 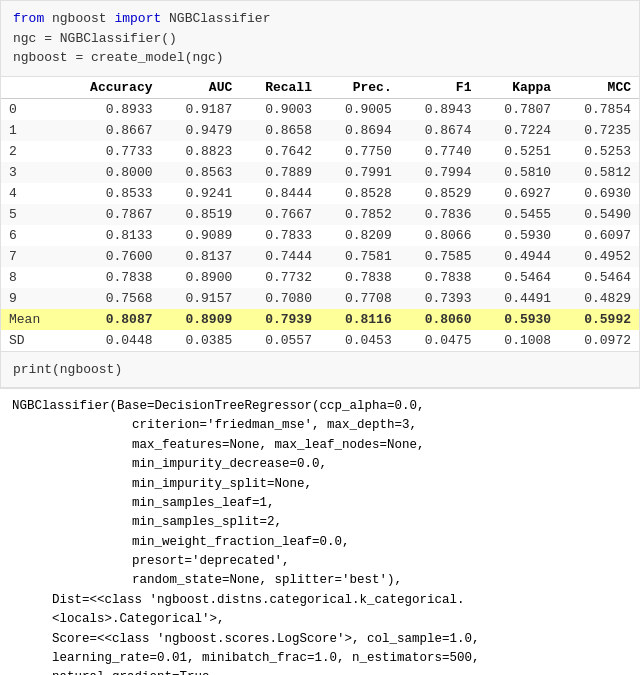 What do you see at coordinates (320, 446) in the screenshot?
I see `ngbc-param-2: max_features=None, max_leaf_nodes=None,` at bounding box center [320, 446].